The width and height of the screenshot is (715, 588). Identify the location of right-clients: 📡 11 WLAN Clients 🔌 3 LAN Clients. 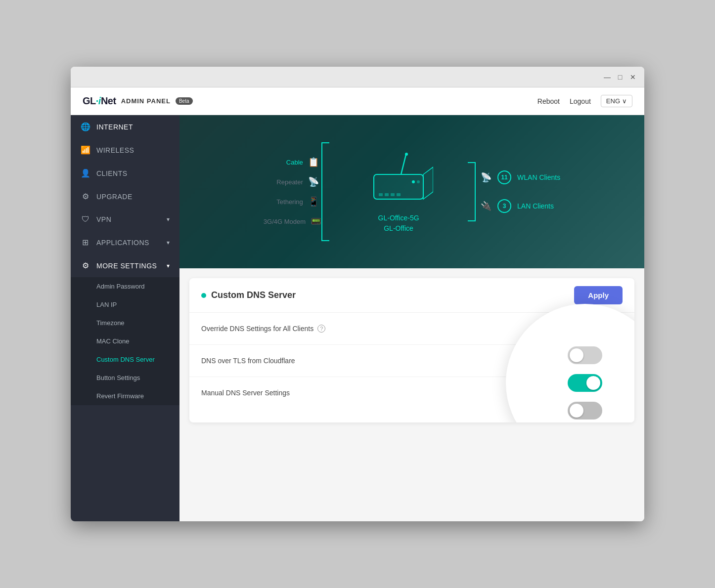
(520, 192).